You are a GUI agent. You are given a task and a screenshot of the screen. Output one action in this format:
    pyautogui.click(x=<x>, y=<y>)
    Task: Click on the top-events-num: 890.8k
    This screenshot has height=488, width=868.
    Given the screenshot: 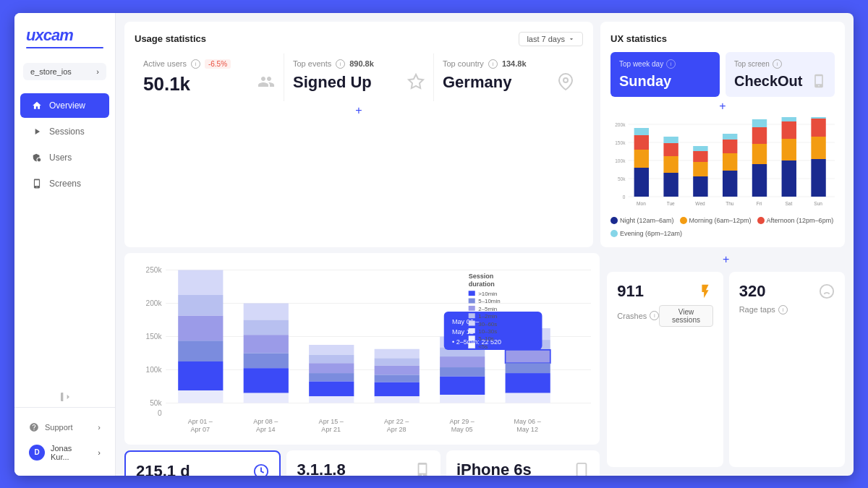 What is the action you would take?
    pyautogui.click(x=362, y=64)
    